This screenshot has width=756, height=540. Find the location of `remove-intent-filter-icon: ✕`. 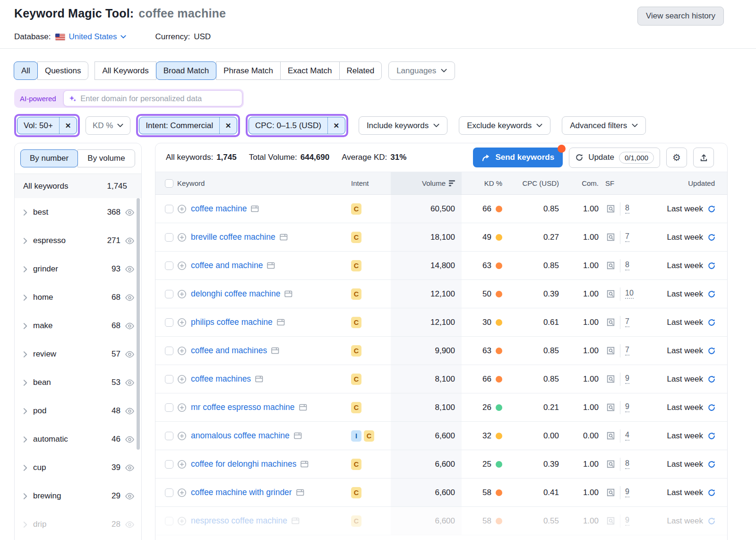

remove-intent-filter-icon: ✕ is located at coordinates (228, 126).